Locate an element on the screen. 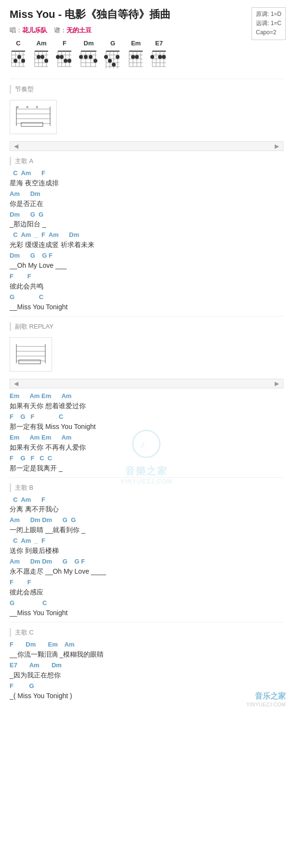 This screenshot has width=293, height=868. singer-value: 花儿乐队 is located at coordinates (35, 30).